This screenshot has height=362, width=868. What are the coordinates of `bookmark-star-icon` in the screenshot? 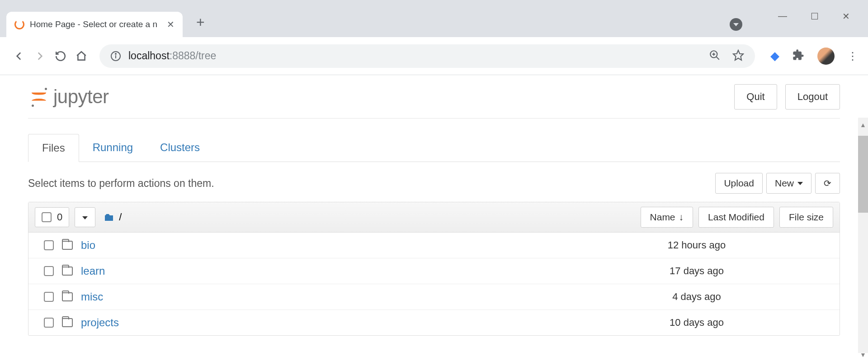 It's located at (738, 56).